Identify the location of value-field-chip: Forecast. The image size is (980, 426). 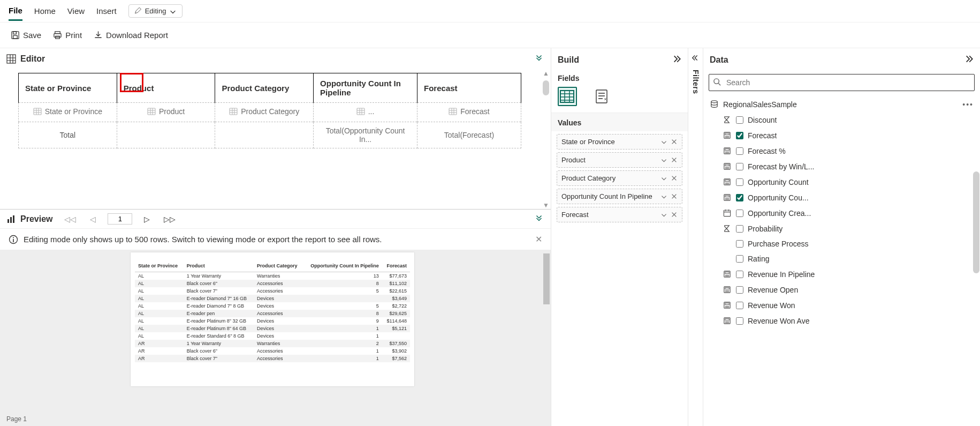
(620, 214).